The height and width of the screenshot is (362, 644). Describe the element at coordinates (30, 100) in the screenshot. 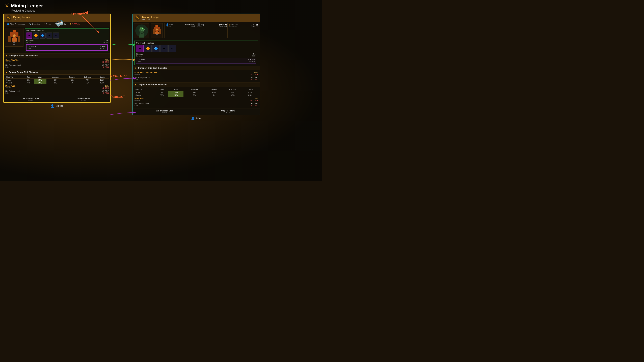

I see `before-call-transport-sub: Instant` at that location.